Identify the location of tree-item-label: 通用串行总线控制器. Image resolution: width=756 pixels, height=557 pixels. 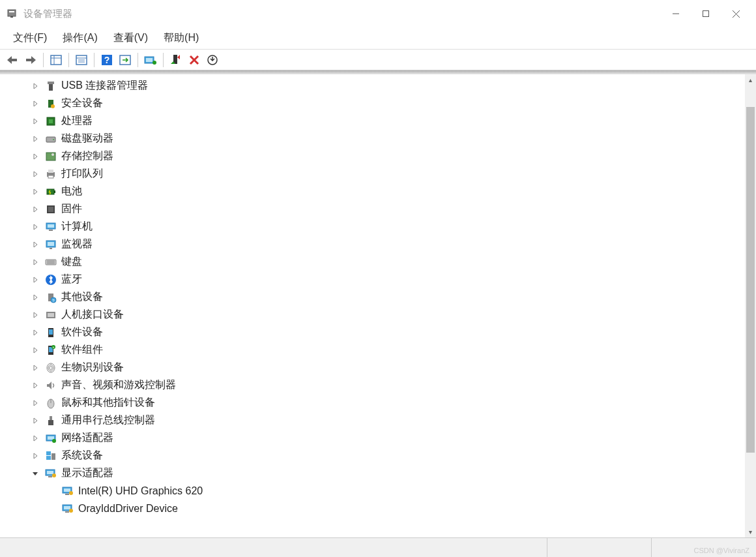
(108, 420).